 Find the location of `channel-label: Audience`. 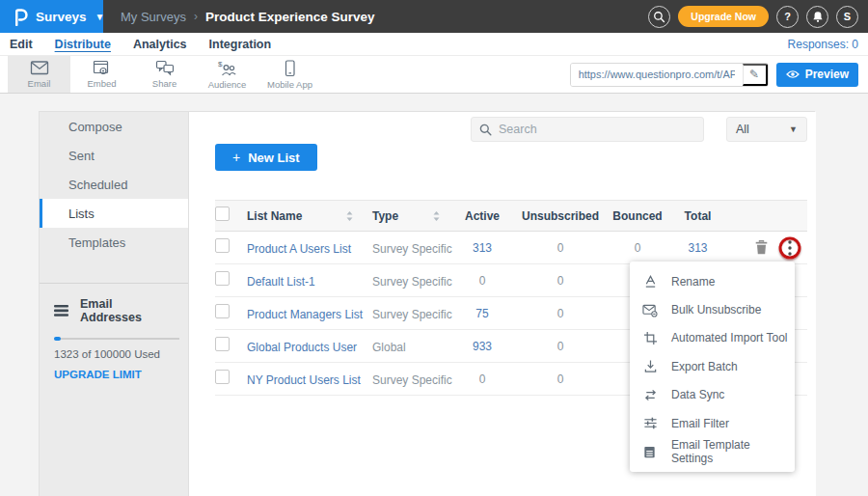

channel-label: Audience is located at coordinates (228, 85).